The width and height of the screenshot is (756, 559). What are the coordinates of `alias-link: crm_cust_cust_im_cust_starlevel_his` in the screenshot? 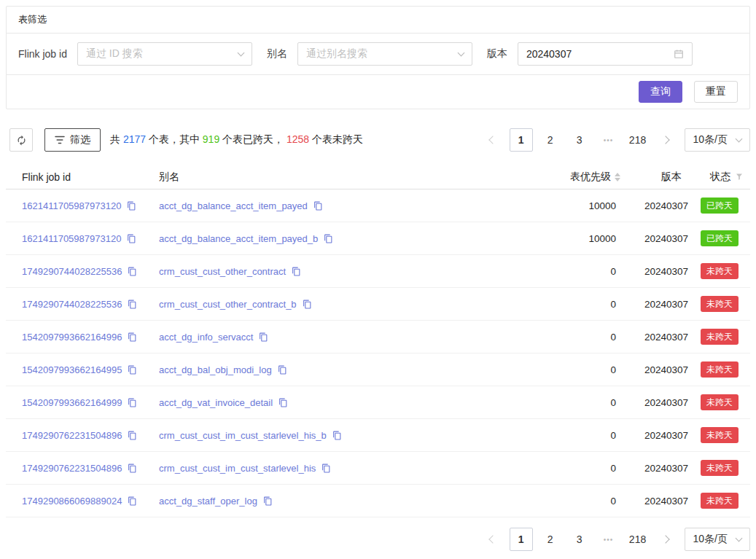 It's located at (238, 468).